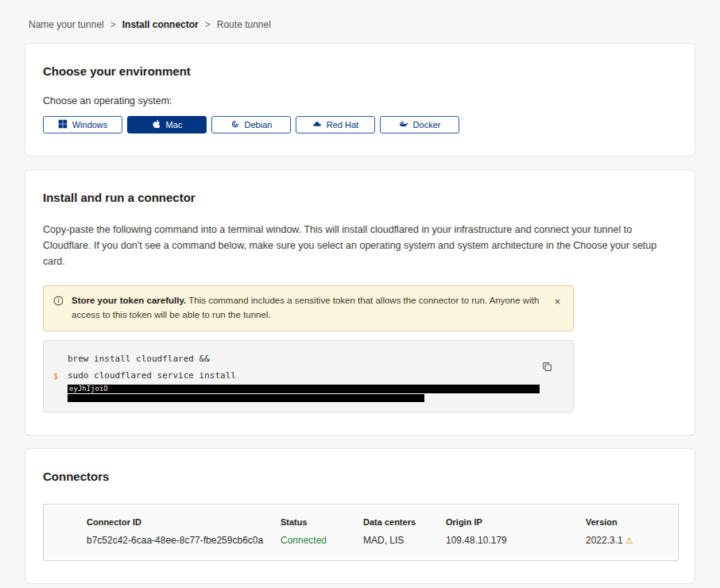 The height and width of the screenshot is (588, 720). Describe the element at coordinates (63, 125) in the screenshot. I see `windows-icon` at that location.